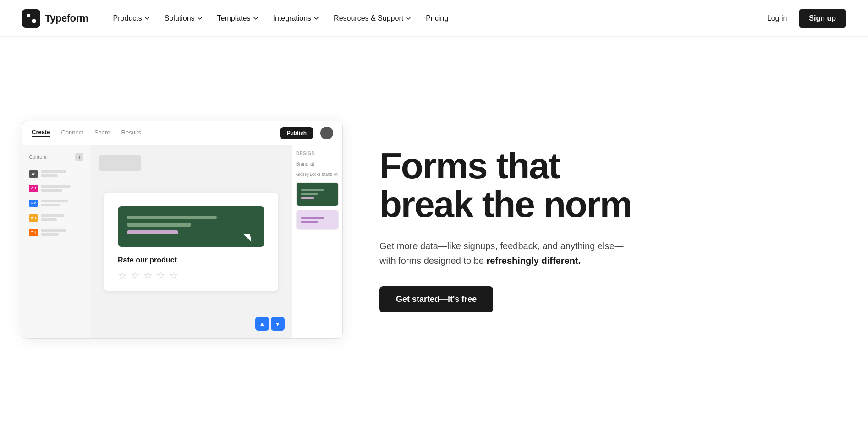 Image resolution: width=868 pixels, height=423 pixels. Describe the element at coordinates (278, 324) in the screenshot. I see `nav-down-button: ▼` at that location.